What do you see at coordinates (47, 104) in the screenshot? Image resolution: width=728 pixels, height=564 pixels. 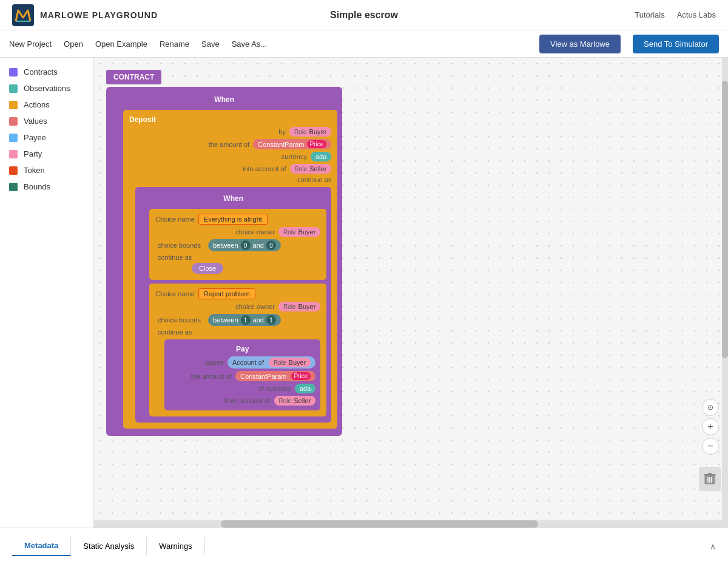 I see `sidebar-item-actions: Actions` at bounding box center [47, 104].